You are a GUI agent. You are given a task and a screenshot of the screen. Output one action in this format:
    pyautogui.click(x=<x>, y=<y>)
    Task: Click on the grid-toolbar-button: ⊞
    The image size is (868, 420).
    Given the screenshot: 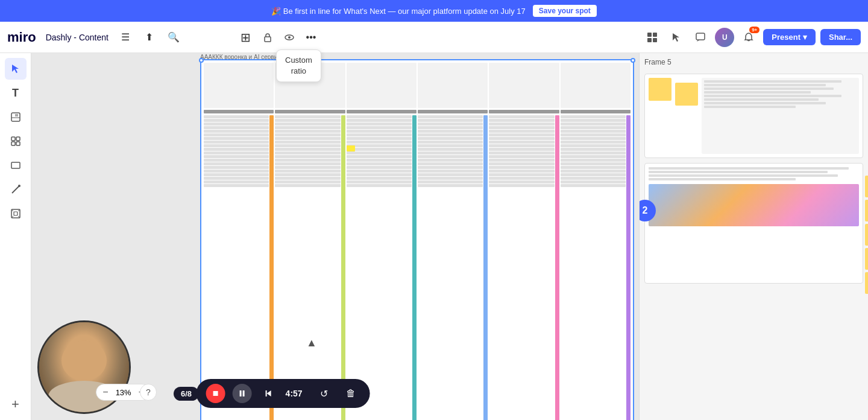 What is the action you would take?
    pyautogui.click(x=246, y=37)
    